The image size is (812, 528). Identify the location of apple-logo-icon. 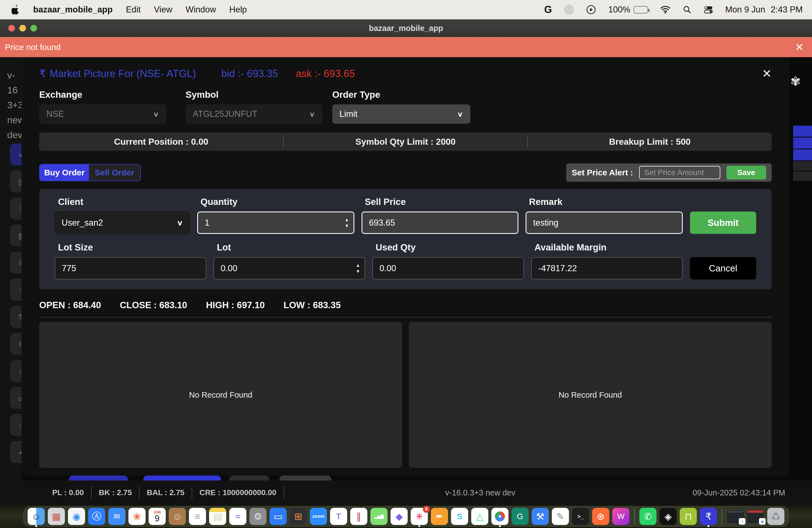
(16, 10).